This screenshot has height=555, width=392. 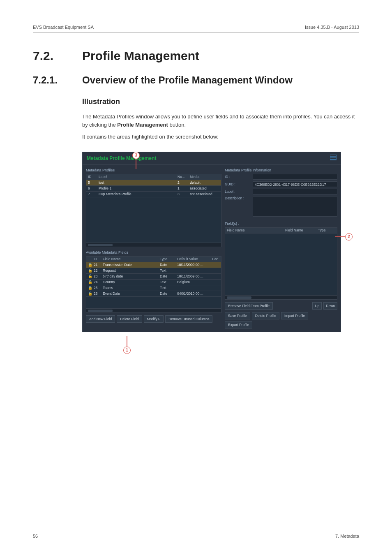 What do you see at coordinates (141, 56) in the screenshot?
I see `section-title: Profile Management` at bounding box center [141, 56].